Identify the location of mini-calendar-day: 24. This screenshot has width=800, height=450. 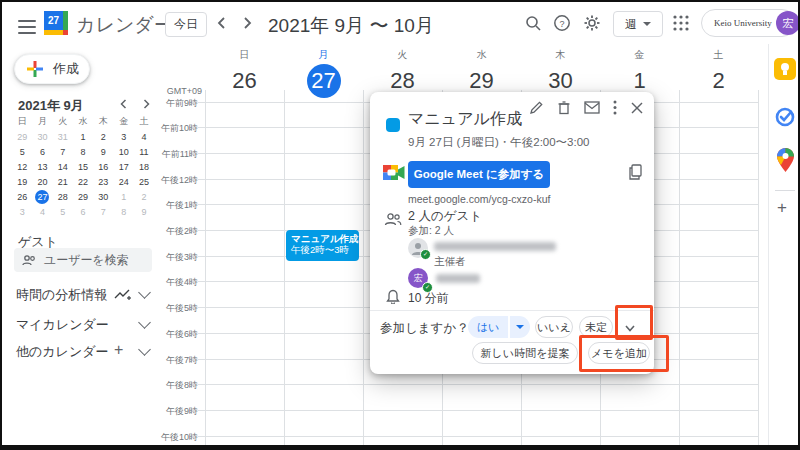
(123, 182).